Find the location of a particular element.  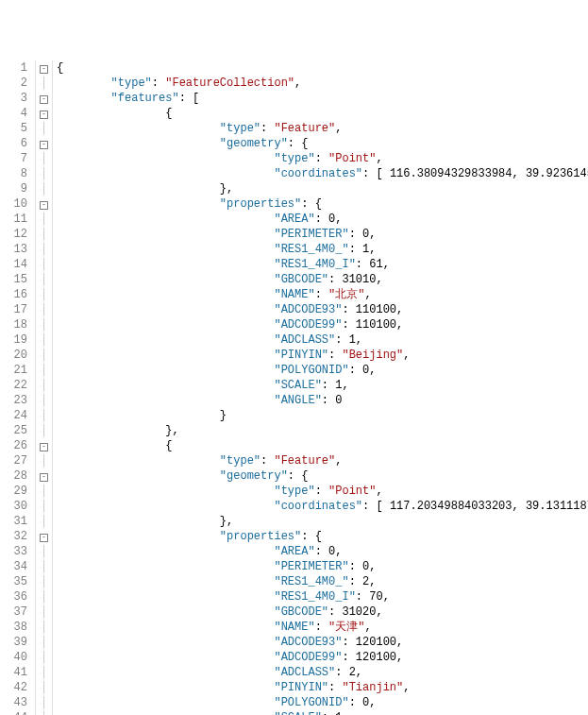

token-num: 1 is located at coordinates (353, 340).